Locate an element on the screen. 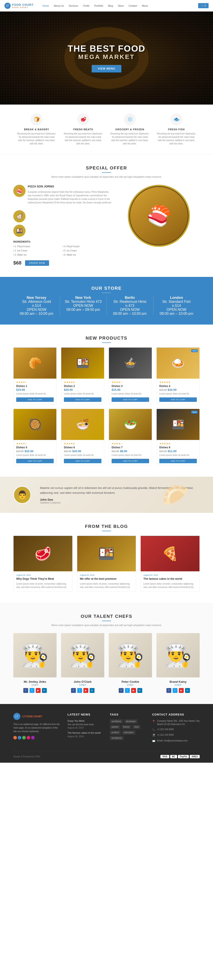 This screenshot has width=213, height=980. order-now-button: ORDER NOW is located at coordinates (37, 263).